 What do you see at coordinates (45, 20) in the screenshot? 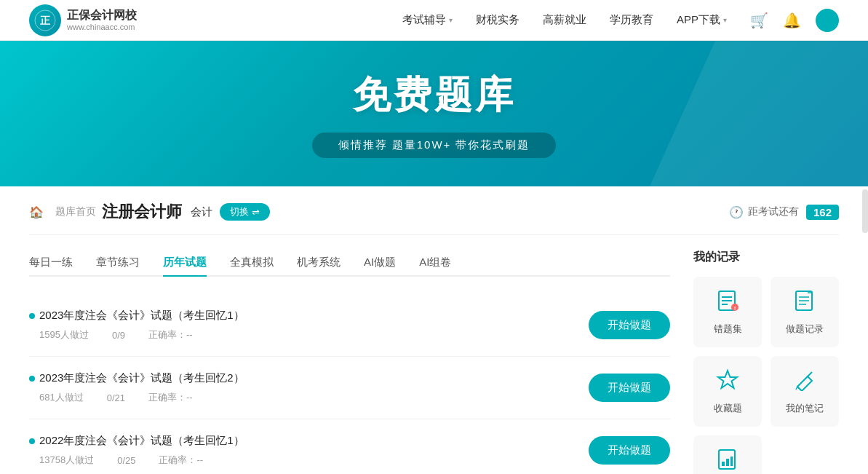
I see `logo-icon: 正` at bounding box center [45, 20].